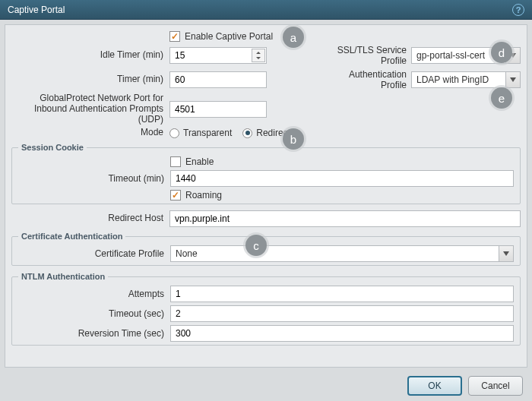 The height and width of the screenshot is (401, 532). I want to click on session-timeout-label: Timeout (min), so click(94, 178).